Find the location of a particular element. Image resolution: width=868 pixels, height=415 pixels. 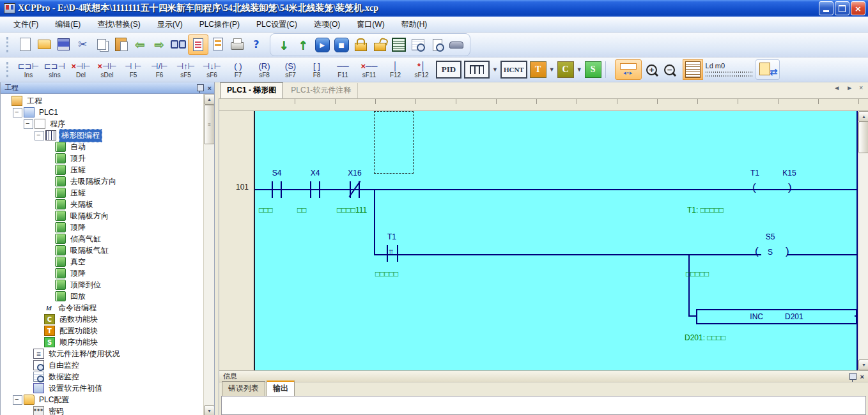

instruction-fkey-button: ×⊣⊢ Del is located at coordinates (81, 70).